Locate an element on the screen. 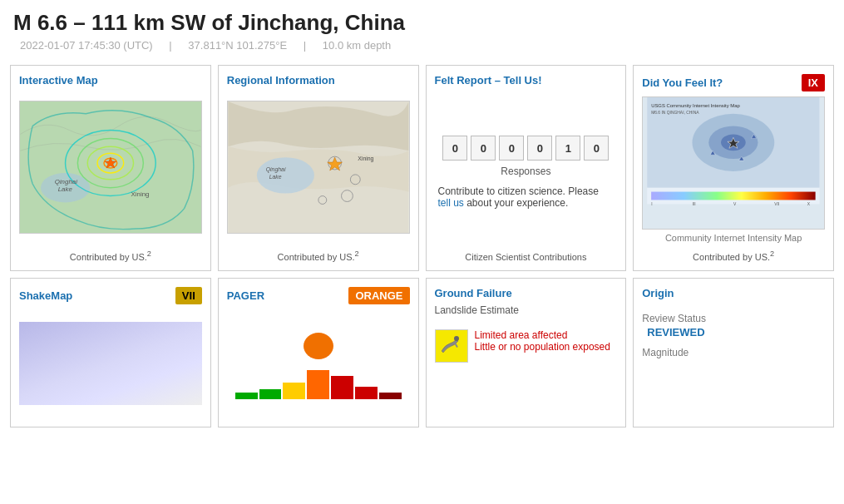 This screenshot has width=844, height=504. ground-failure-row: Limited area affected Little or no popul… is located at coordinates (526, 346).